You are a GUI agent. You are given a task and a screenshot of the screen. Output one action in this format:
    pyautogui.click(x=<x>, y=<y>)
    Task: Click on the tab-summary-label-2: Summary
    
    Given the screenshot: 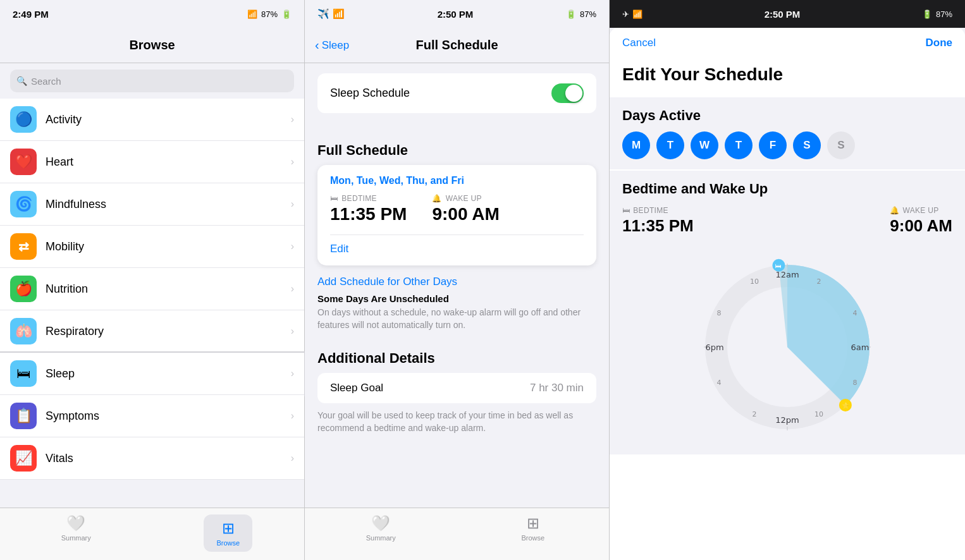 What is the action you would take?
    pyautogui.click(x=381, y=538)
    